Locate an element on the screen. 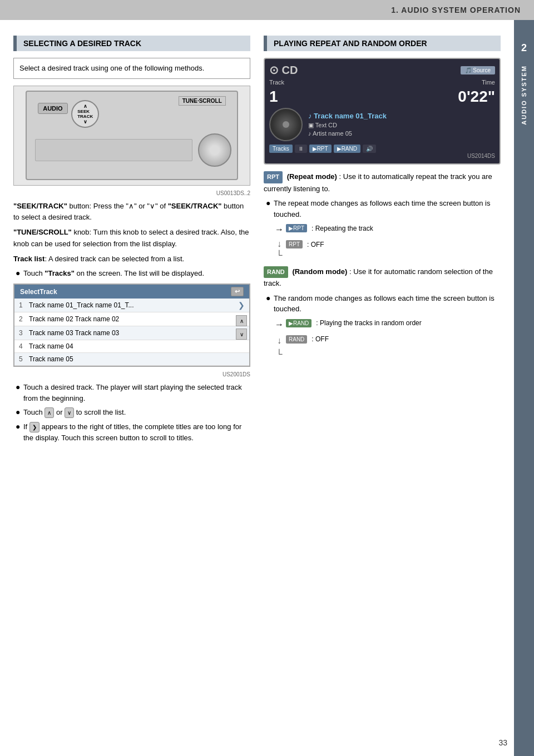 The image size is (534, 756). rand-mode-desc: RAND (Random mode) : Use it for automati… is located at coordinates (382, 278).